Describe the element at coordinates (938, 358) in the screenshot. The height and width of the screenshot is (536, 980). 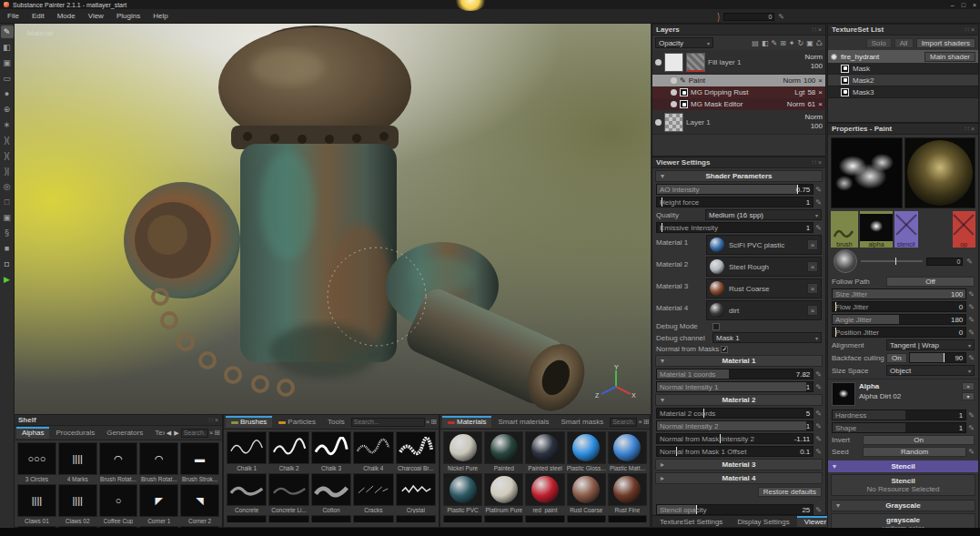
I see `backface-culling-slider: 90` at that location.